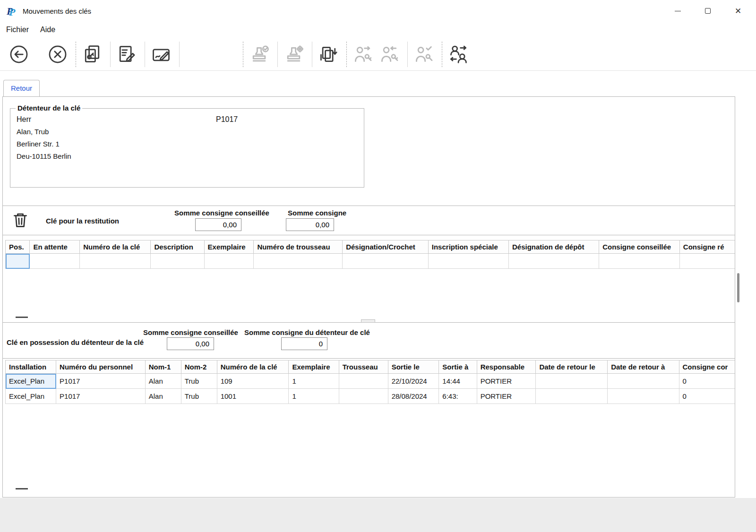  What do you see at coordinates (199, 367) in the screenshot?
I see `column-header: Nom-2` at bounding box center [199, 367].